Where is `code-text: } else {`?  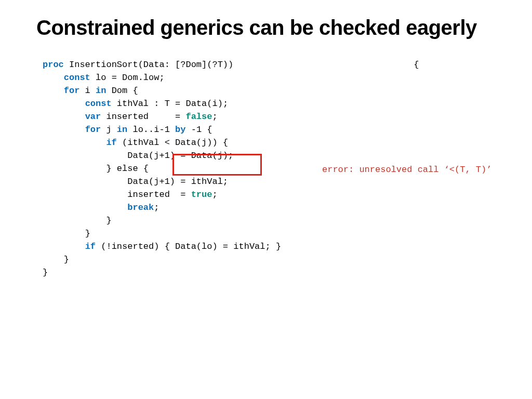
code-text: } else { is located at coordinates (127, 168).